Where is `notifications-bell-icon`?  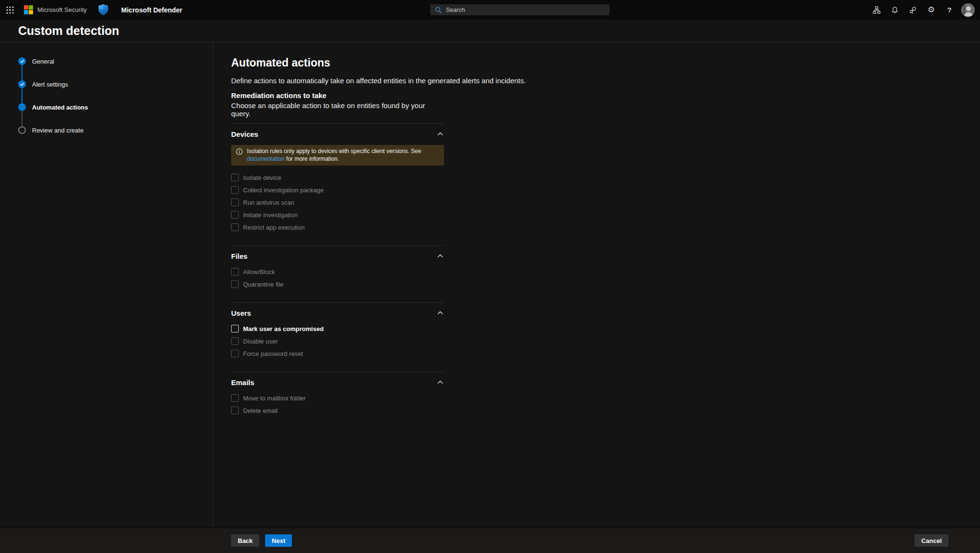
notifications-bell-icon is located at coordinates (895, 10).